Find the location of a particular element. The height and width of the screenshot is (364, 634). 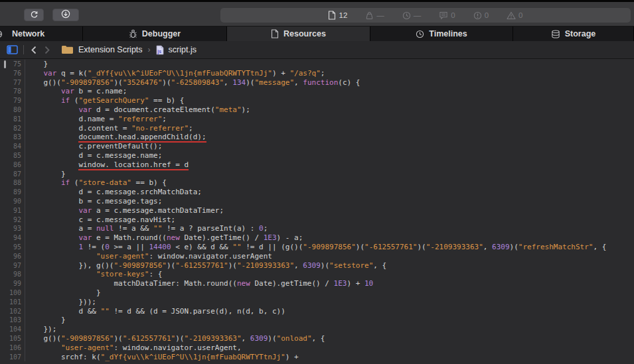

code-text: a = null != a && "" != a ? parseInt(a) :… is located at coordinates (146, 229).